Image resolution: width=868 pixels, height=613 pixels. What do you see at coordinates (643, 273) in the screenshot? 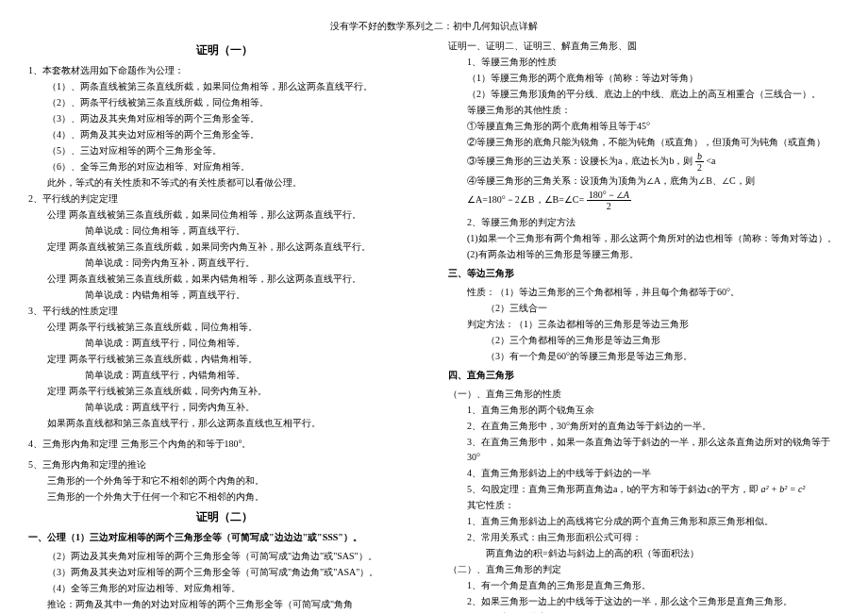
I see `equilateral-heading: 三、等边三角形` at bounding box center [643, 273].